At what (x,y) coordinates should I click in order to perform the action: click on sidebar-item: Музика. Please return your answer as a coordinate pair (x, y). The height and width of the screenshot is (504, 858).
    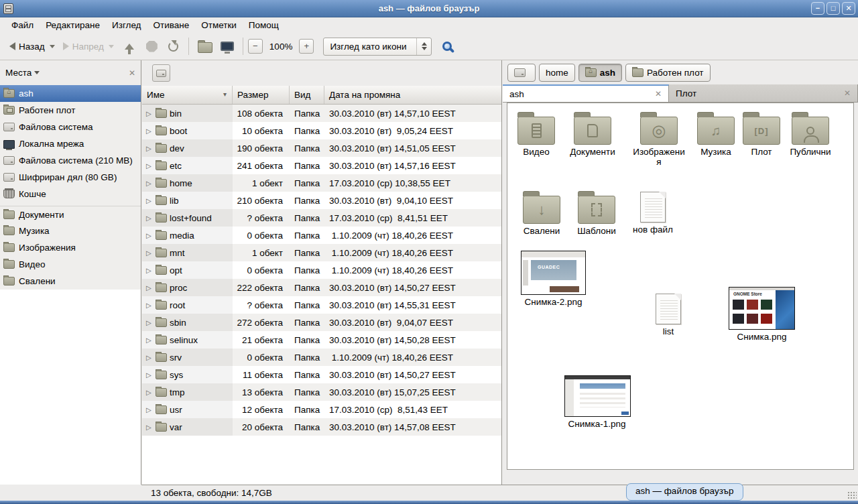
    Looking at the image, I should click on (70, 231).